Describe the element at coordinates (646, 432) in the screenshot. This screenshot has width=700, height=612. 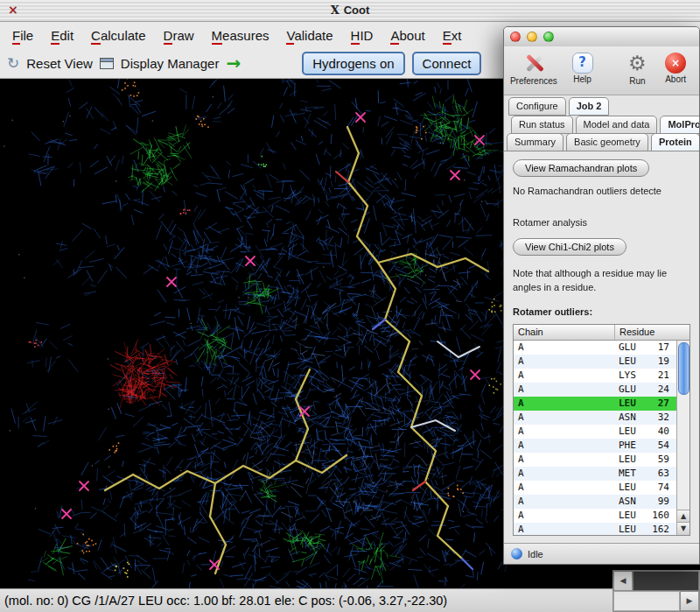
I see `cell-residue: LEU40` at that location.